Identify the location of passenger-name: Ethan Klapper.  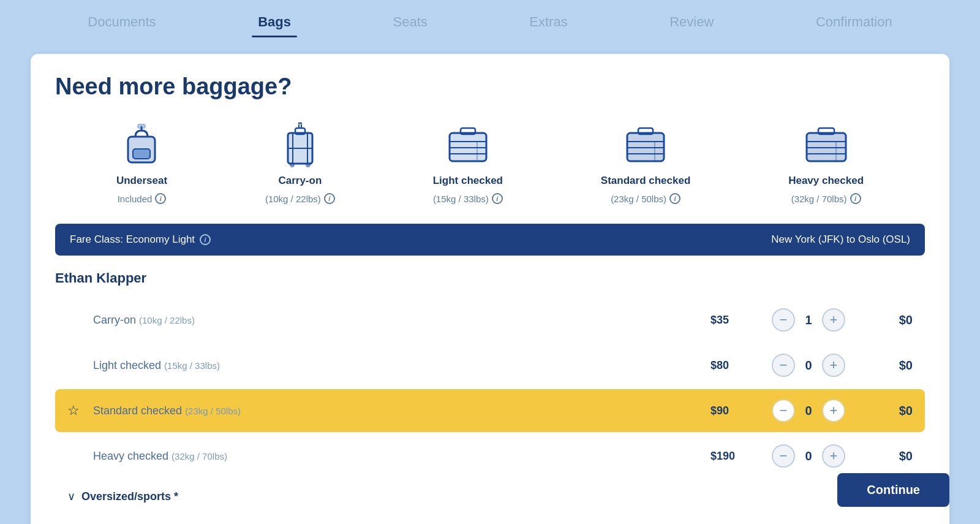
(490, 278).